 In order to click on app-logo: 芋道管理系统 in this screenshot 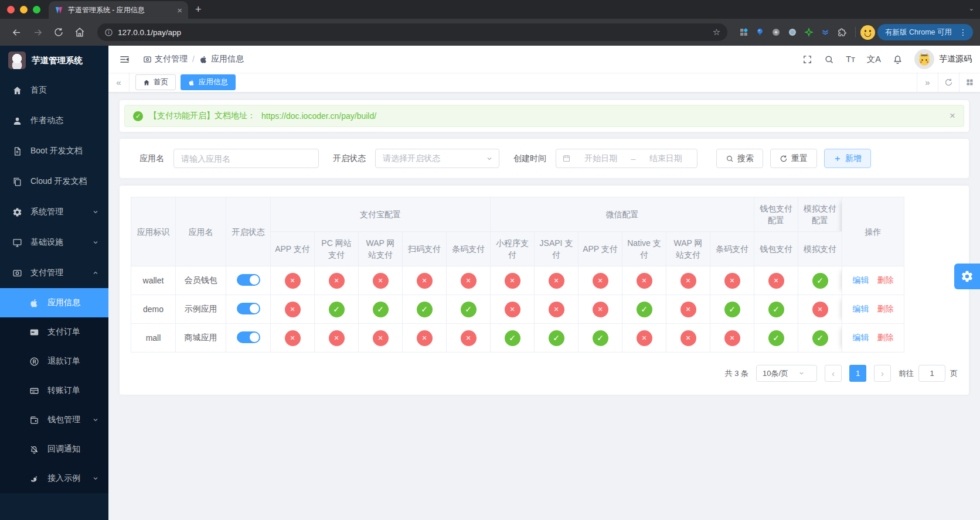, I will do `click(54, 60)`.